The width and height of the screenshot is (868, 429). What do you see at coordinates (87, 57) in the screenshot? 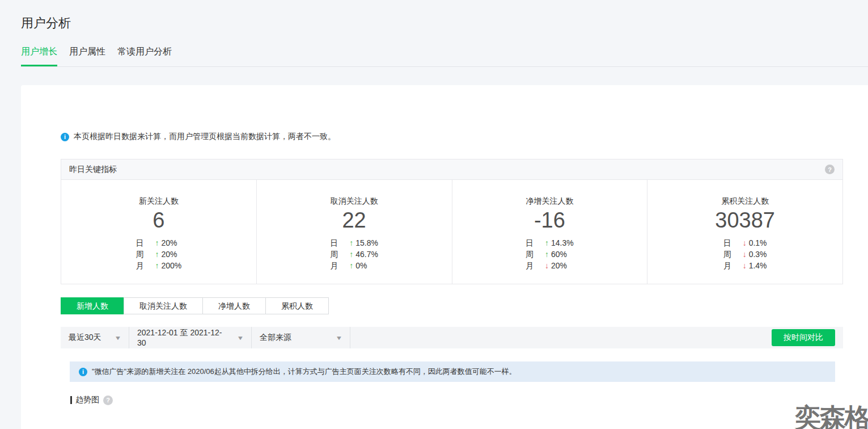
I see `tab-user-attributes: 用户属性` at bounding box center [87, 57].